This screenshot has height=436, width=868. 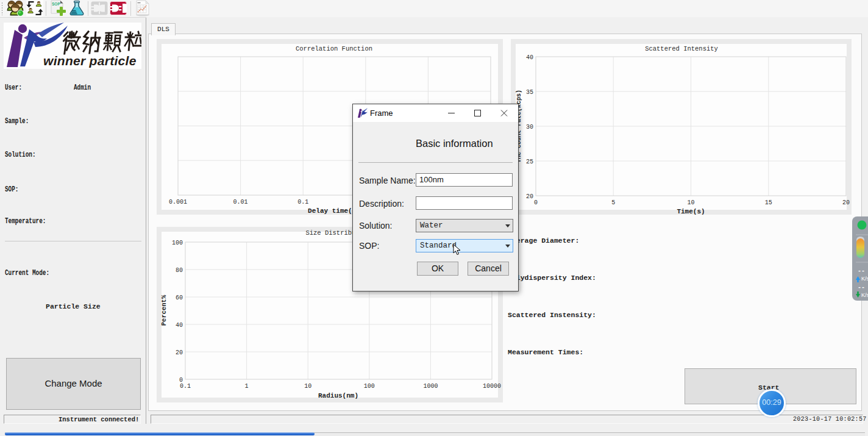 I want to click on svg-text: SOP, so click(x=56, y=4).